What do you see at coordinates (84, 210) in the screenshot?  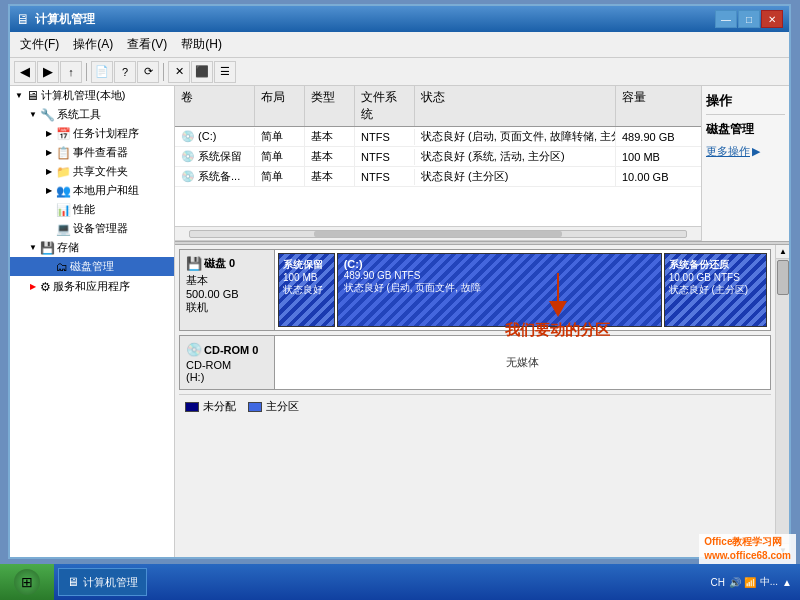 I see `tree-label-perf: 性能` at bounding box center [84, 210].